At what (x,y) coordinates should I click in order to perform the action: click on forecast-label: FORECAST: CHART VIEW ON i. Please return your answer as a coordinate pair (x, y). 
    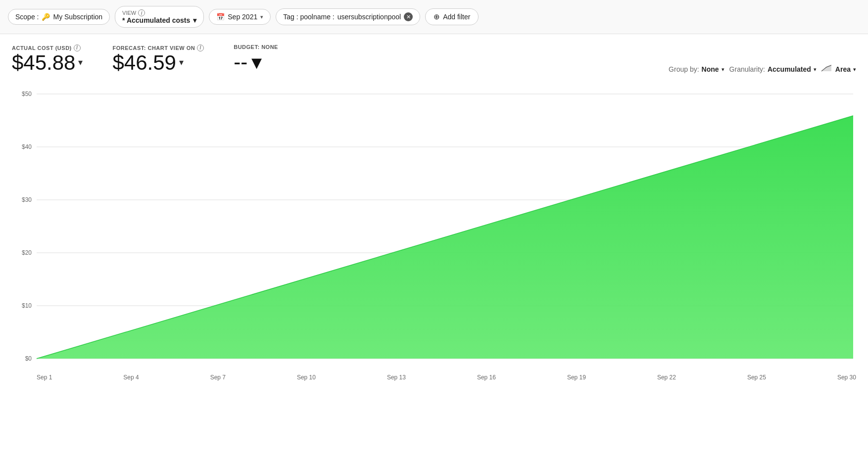
    Looking at the image, I should click on (158, 48).